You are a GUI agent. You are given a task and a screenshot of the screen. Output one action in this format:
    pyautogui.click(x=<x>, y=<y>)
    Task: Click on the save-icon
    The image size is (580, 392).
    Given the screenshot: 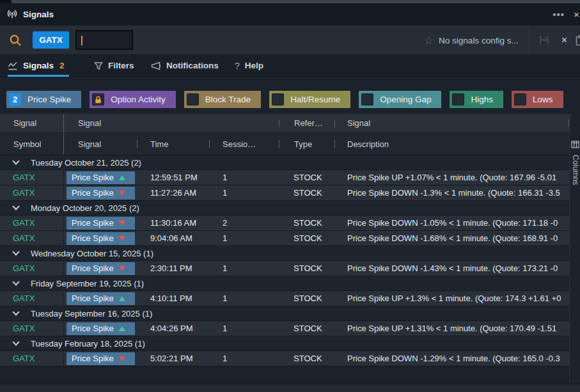 What is the action you would take?
    pyautogui.click(x=544, y=40)
    